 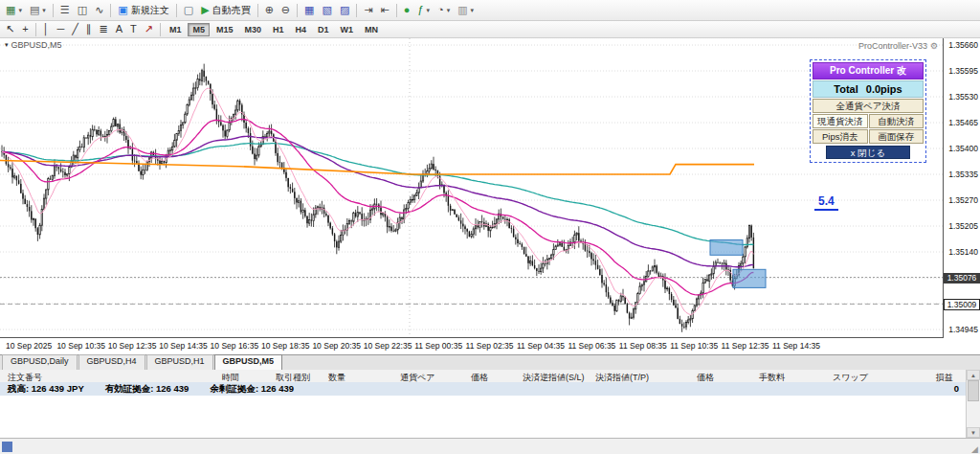 What do you see at coordinates (132, 346) in the screenshot?
I see `time-label: 10 Sep 12:35` at bounding box center [132, 346].